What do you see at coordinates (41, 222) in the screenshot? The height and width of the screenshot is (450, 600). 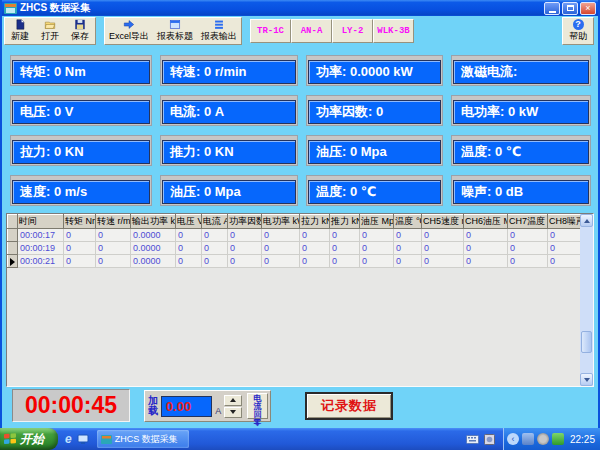 I see `column-header: 时间` at bounding box center [41, 222].